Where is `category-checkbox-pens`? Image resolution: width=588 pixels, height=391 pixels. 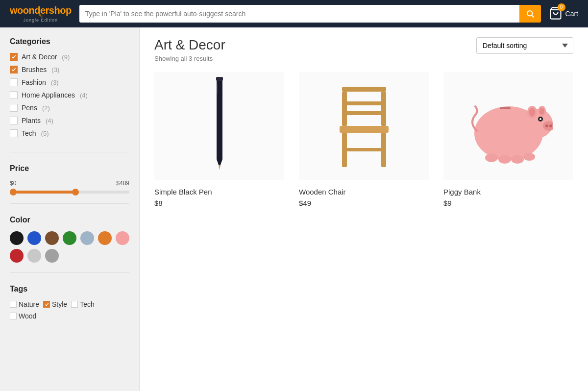
category-checkbox-pens is located at coordinates (14, 108).